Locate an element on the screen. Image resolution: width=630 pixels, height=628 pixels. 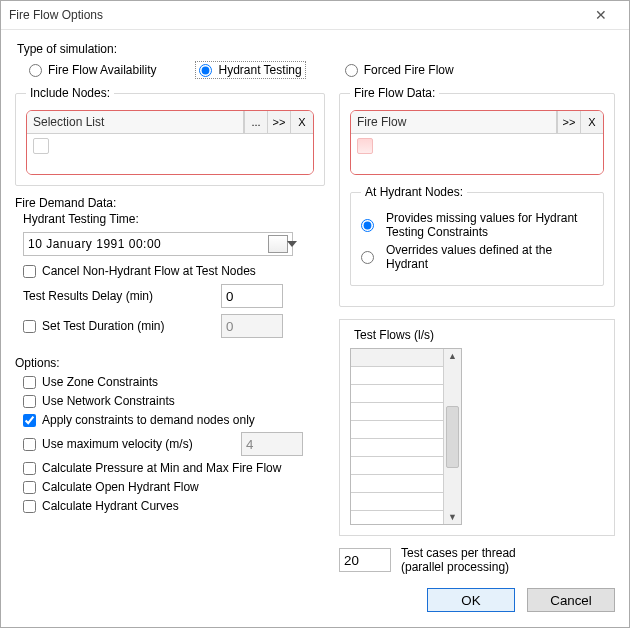
check-hydrant-curves: Calculate Hydrant Curves is located at coordinates (174, 506).